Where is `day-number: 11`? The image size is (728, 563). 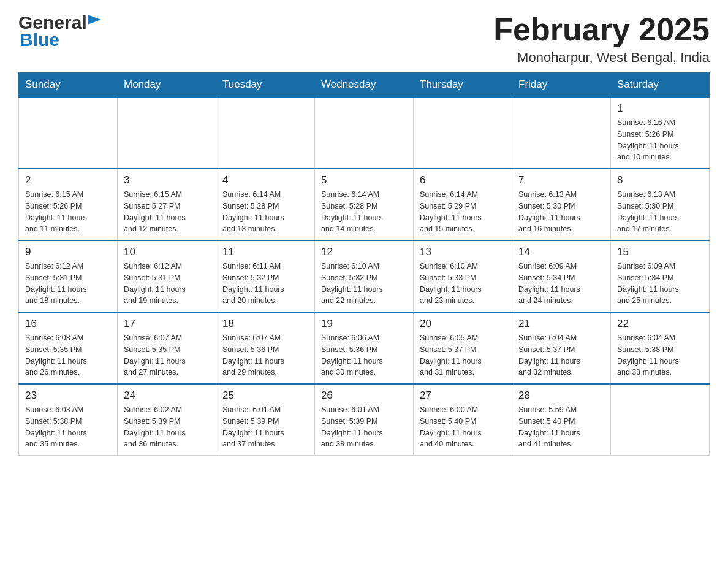
day-number: 11 is located at coordinates (265, 252).